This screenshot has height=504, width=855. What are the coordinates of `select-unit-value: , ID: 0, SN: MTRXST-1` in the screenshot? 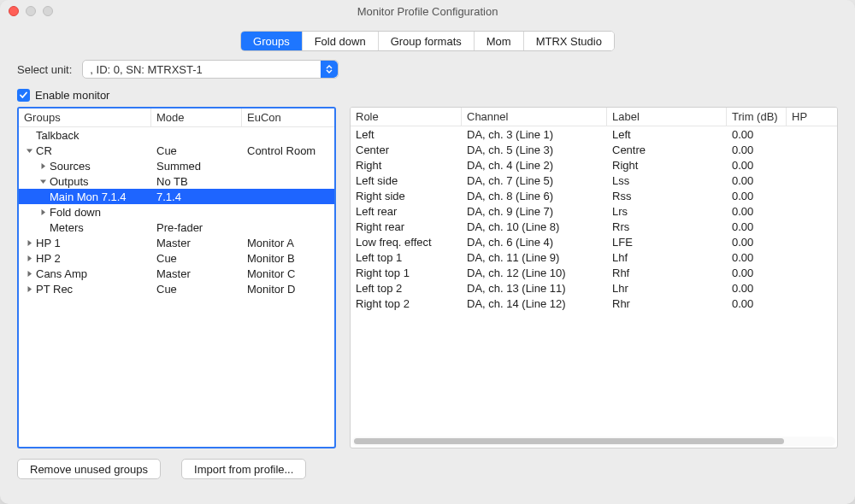 It's located at (145, 70).